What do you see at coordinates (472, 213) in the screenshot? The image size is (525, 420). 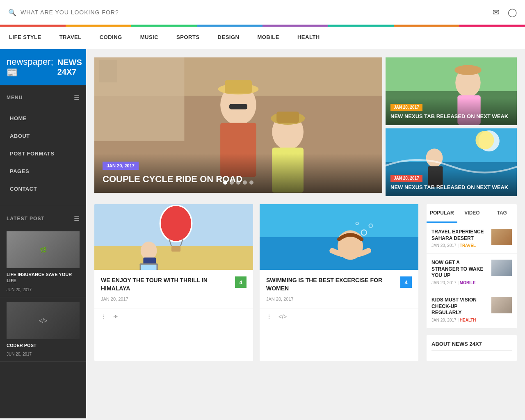 I see `tab-video: VIDEO` at bounding box center [472, 213].